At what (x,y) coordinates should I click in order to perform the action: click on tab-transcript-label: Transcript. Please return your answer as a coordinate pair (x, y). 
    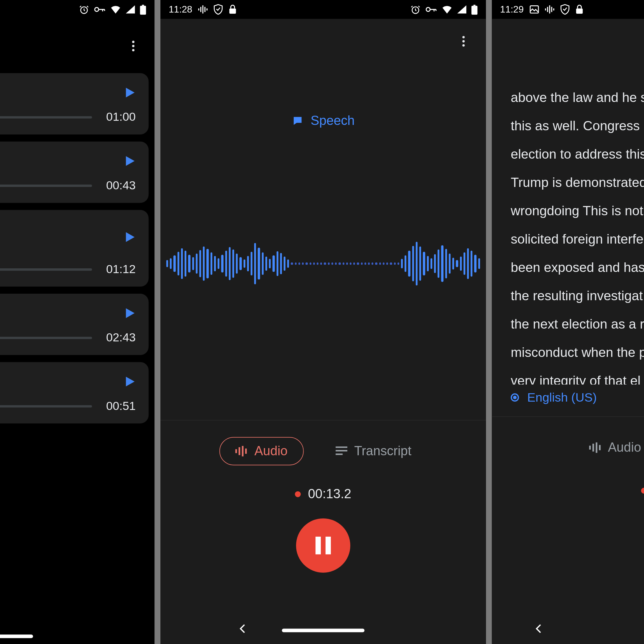
    Looking at the image, I should click on (383, 451).